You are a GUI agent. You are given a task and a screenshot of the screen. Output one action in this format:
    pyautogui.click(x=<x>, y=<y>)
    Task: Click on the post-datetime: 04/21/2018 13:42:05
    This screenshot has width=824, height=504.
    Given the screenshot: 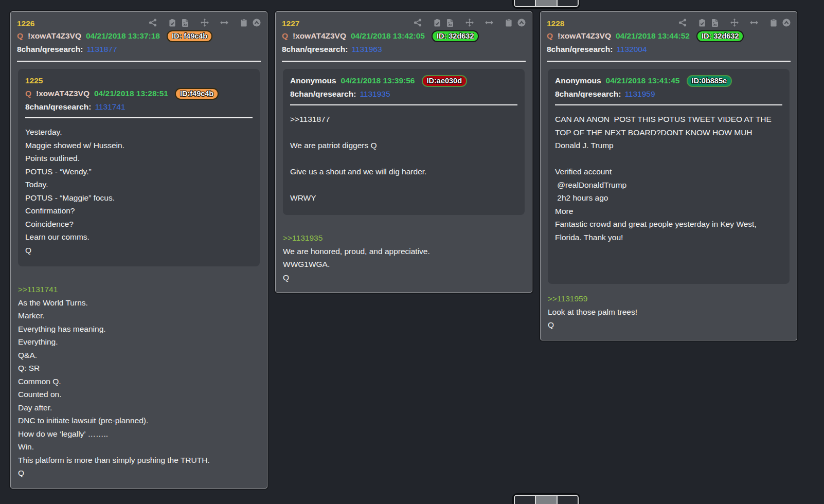 What is the action you would take?
    pyautogui.click(x=388, y=36)
    